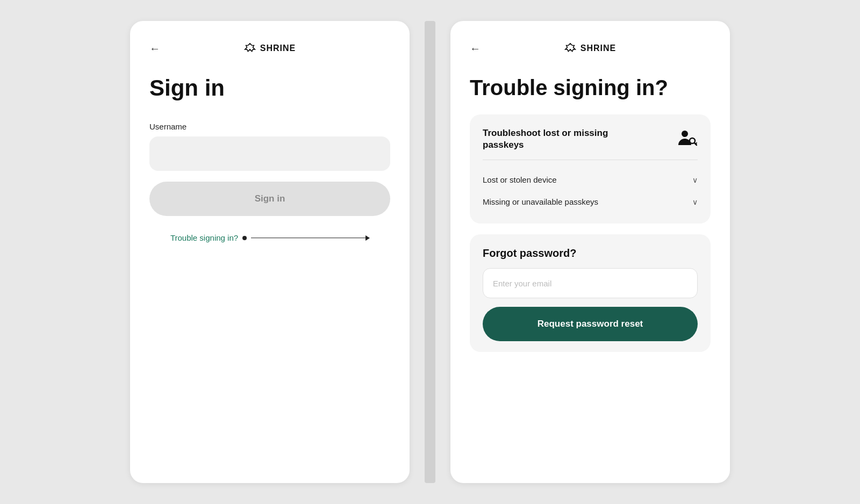 Image resolution: width=860 pixels, height=504 pixels. What do you see at coordinates (204, 237) in the screenshot?
I see `trouble-link: Trouble signing in?` at bounding box center [204, 237].